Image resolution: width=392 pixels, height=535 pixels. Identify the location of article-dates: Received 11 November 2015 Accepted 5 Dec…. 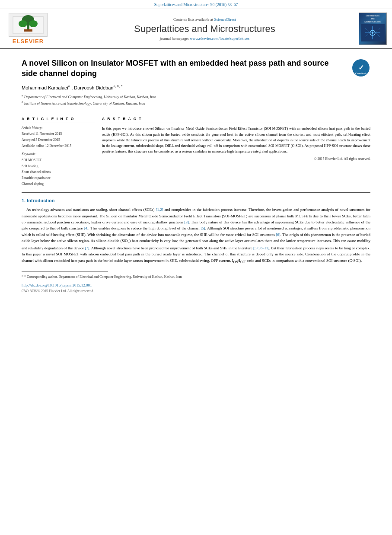
(58, 140).